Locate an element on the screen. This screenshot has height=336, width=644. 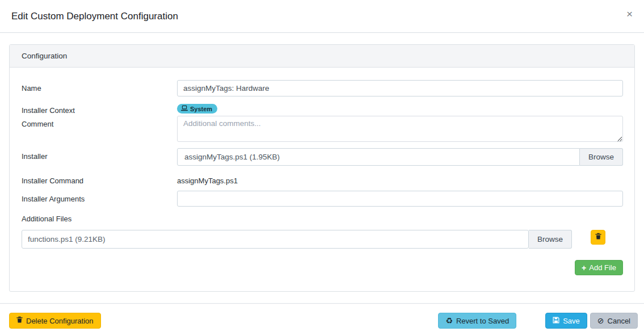
recycle-icon: ♻ is located at coordinates (449, 321).